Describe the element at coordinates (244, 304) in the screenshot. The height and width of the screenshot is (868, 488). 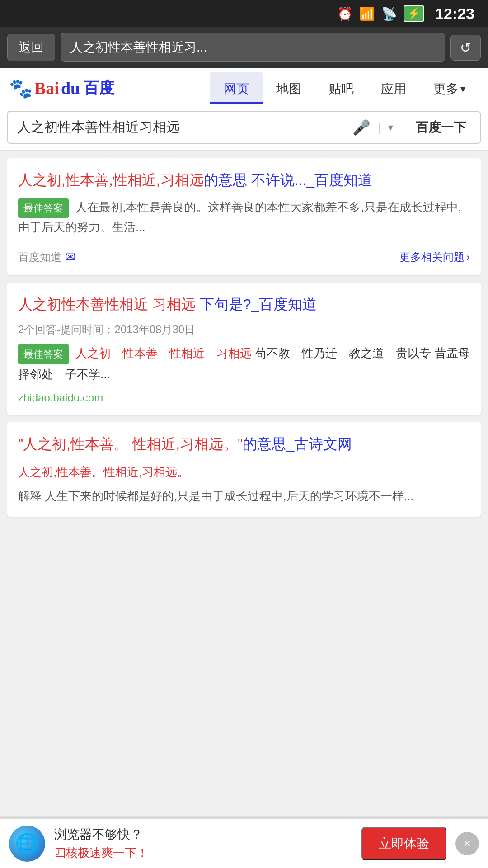
I see `result-title-2: 人之初性本善性相近 习相远 下句是?_百度知道` at that location.